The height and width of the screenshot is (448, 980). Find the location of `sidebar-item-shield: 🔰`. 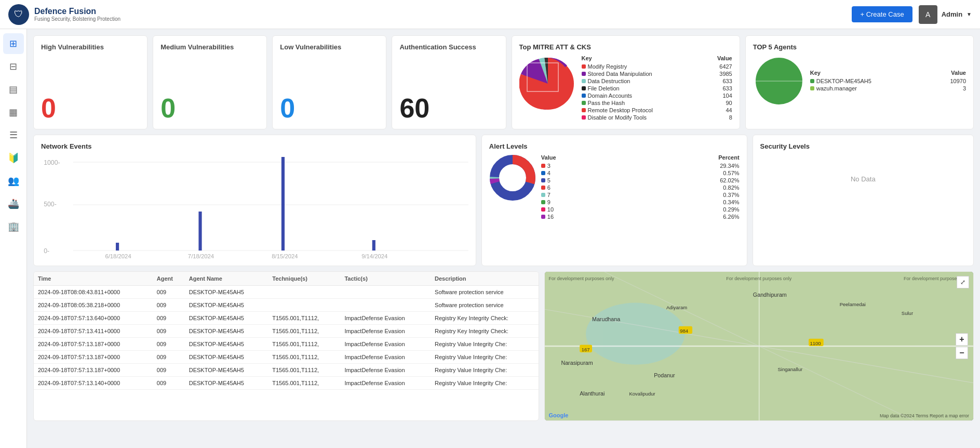

sidebar-item-shield: 🔰 is located at coordinates (14, 158).